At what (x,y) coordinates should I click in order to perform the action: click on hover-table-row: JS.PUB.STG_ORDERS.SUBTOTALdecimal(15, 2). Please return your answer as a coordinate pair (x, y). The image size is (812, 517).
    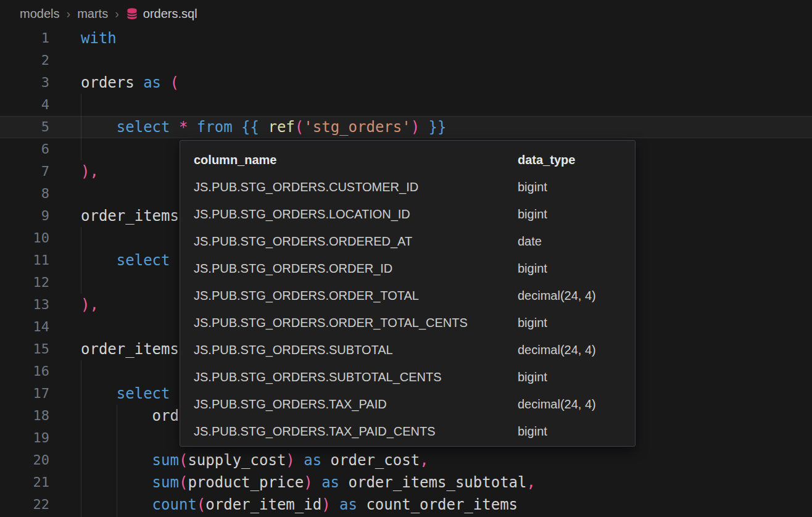
    Looking at the image, I should click on (415, 350).